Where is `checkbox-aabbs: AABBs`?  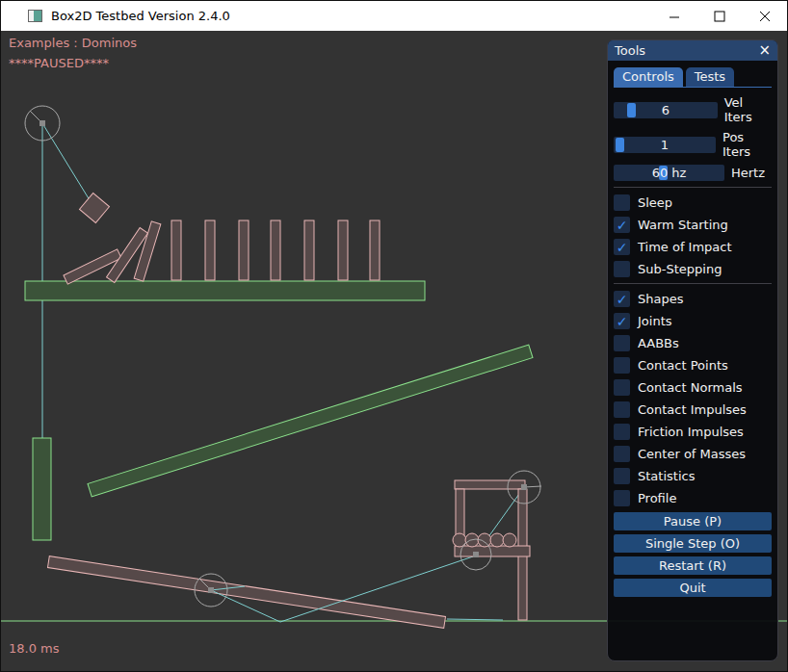 checkbox-aabbs: AABBs is located at coordinates (693, 343).